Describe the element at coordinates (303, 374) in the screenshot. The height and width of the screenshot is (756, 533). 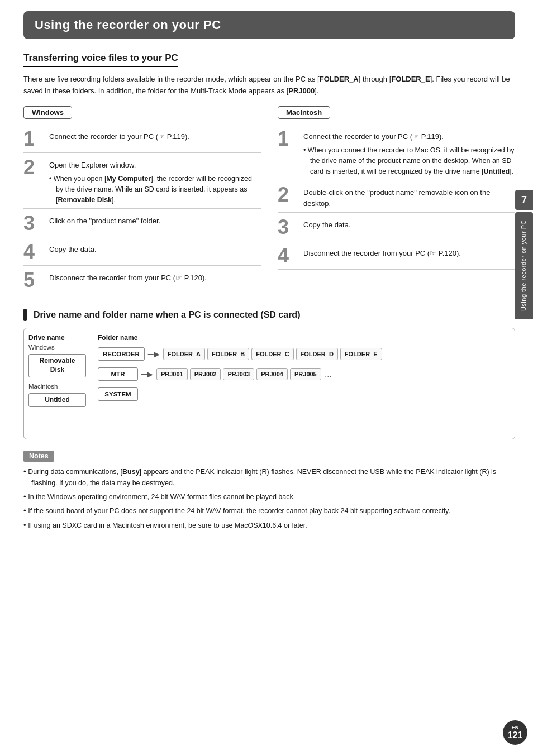
I see `mtr-row: MTR ─▶ PRJ001 PRJ002 PRJ003 PRJ004 PRJ00…` at that location.